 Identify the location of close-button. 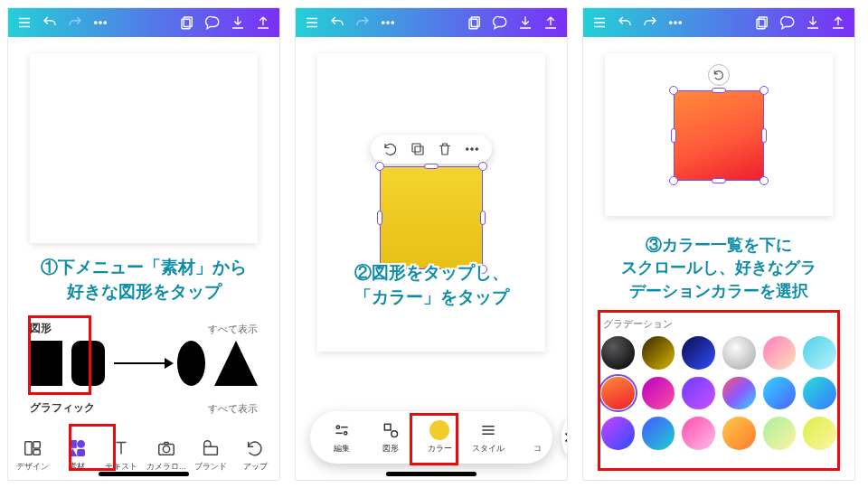
(564, 437).